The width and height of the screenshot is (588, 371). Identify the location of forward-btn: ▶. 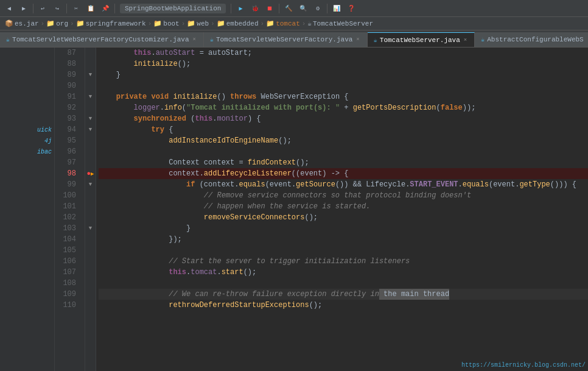
(24, 9).